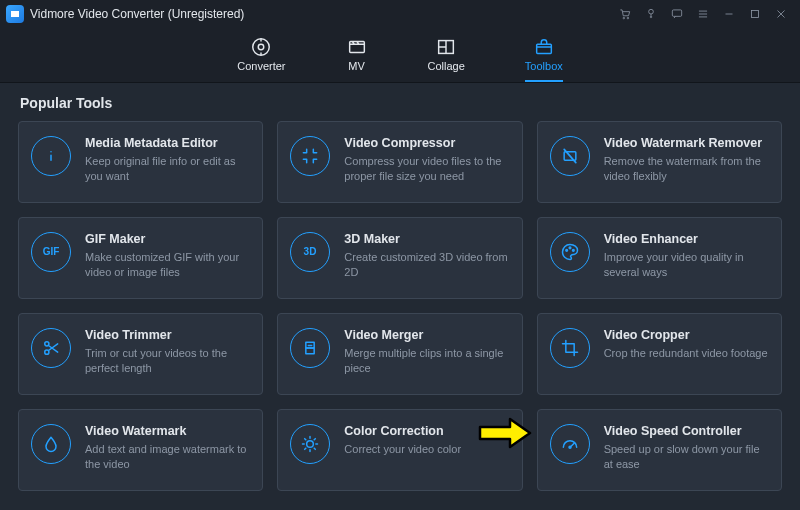 The height and width of the screenshot is (510, 800). Describe the element at coordinates (168, 265) in the screenshot. I see `tool-desc: Make customized GIF with your video or i…` at that location.